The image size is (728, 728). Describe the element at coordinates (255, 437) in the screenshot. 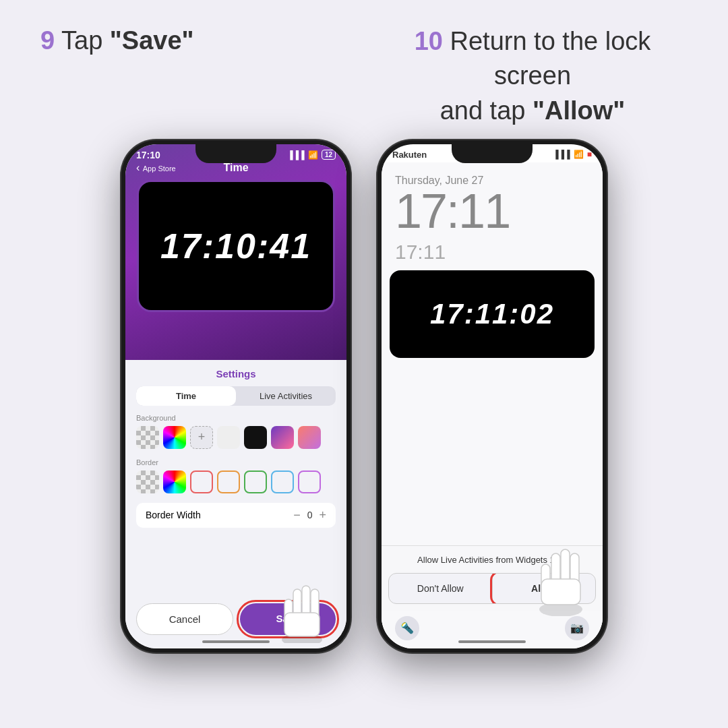

I see `bg-swatch-black` at that location.